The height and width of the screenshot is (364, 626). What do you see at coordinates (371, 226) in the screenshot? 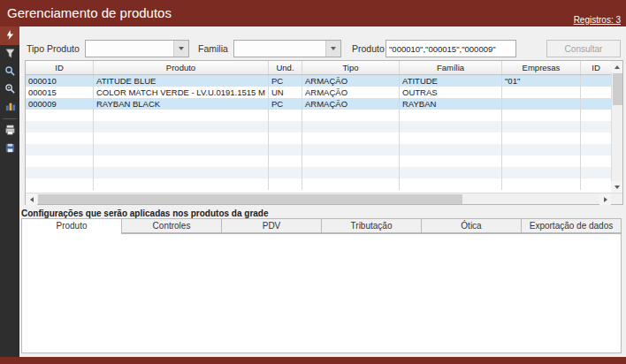
I see `tab-tributacao: Tributação` at bounding box center [371, 226].